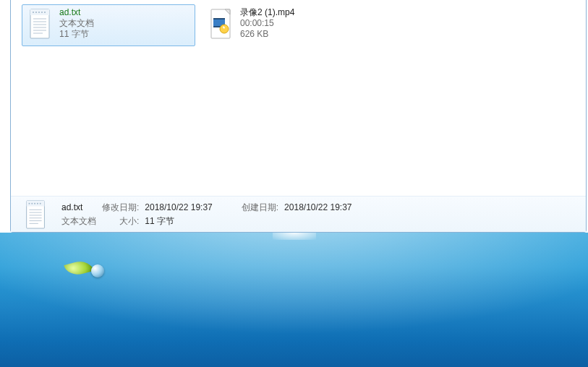 This screenshot has width=588, height=367. Describe the element at coordinates (268, 23) in the screenshot. I see `file-duration: 00:00:15` at that location.